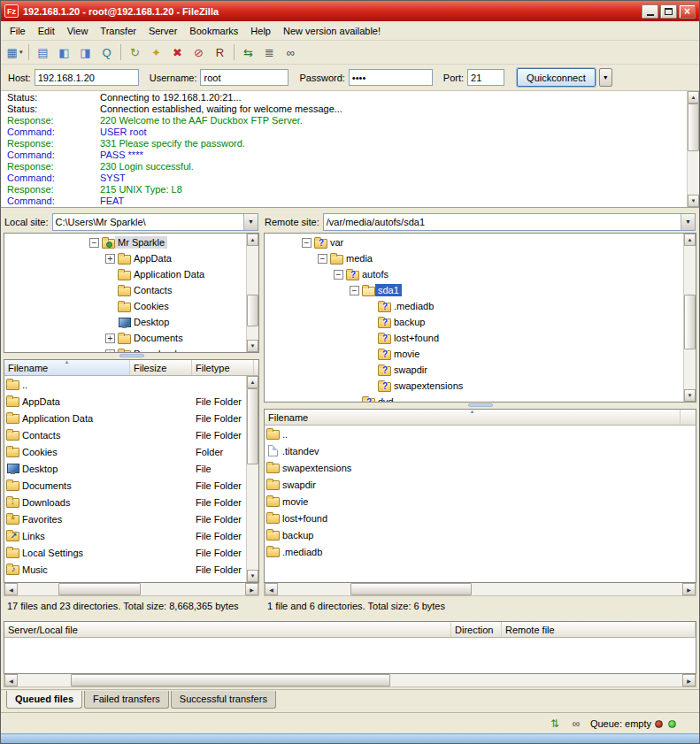 This screenshot has width=700, height=744. What do you see at coordinates (131, 356) in the screenshot?
I see `local-splitter-sash` at bounding box center [131, 356].